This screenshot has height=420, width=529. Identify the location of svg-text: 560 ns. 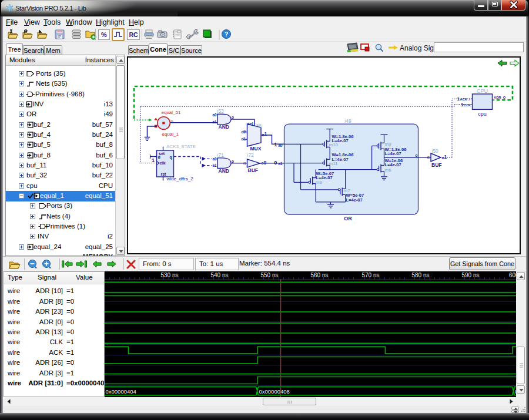
(320, 275).